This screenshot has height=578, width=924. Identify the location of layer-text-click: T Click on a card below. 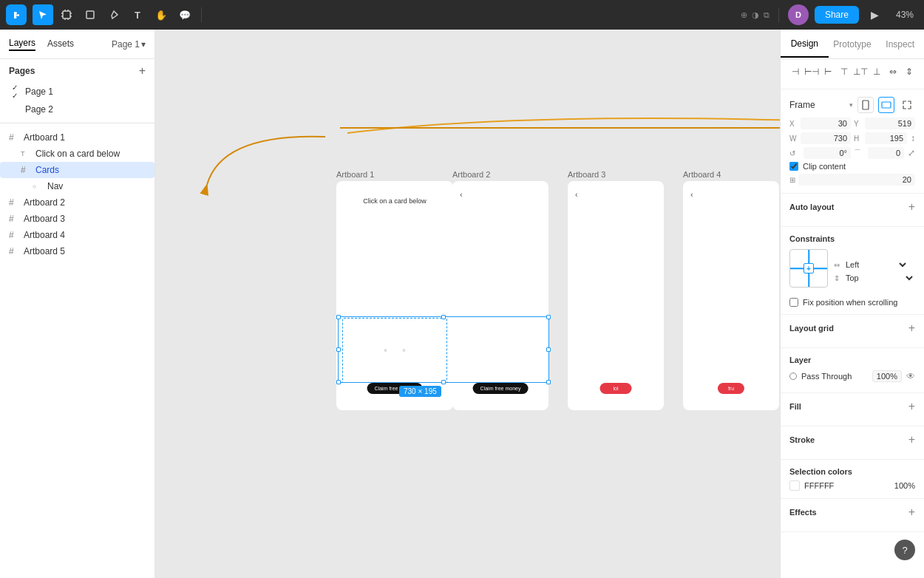
(77, 154).